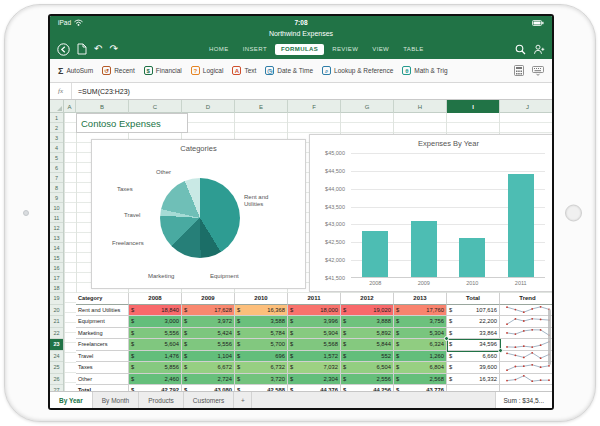 The height and width of the screenshot is (426, 600). I want to click on sparkline-equipment, so click(526, 322).